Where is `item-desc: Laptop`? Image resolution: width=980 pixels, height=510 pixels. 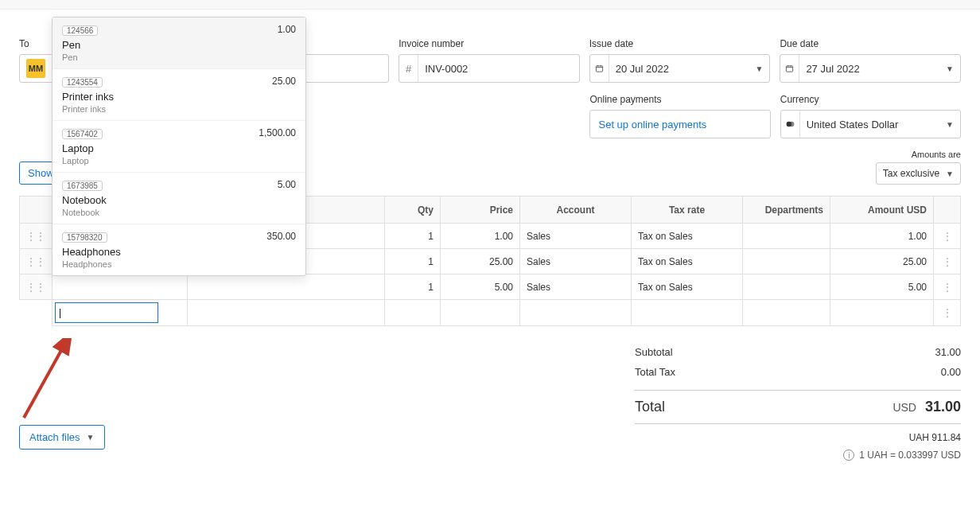
item-desc: Laptop is located at coordinates (179, 161).